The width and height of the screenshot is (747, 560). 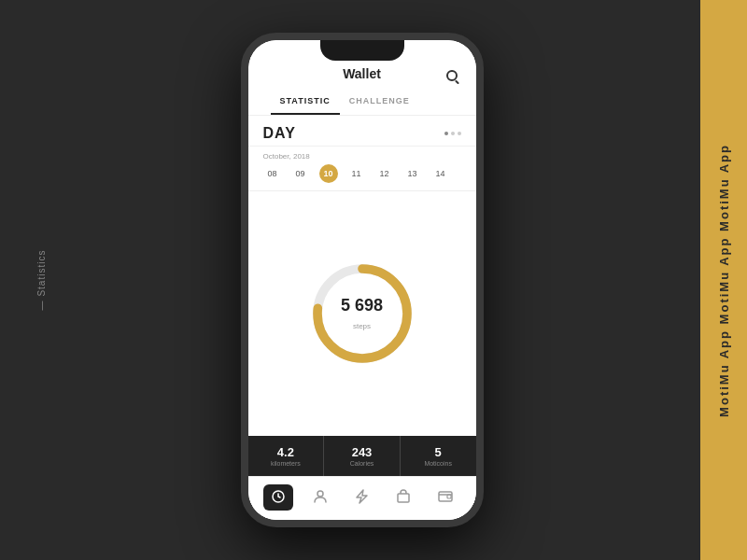 What do you see at coordinates (287, 455) in the screenshot?
I see `stat-kilometers: 4.2 kilometers` at bounding box center [287, 455].